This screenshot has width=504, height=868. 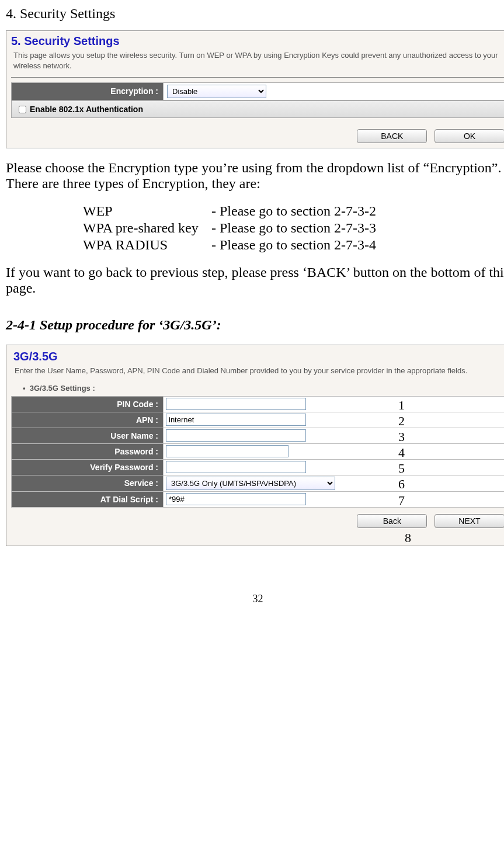 What do you see at coordinates (236, 436) in the screenshot?
I see `input-user-name` at bounding box center [236, 436].